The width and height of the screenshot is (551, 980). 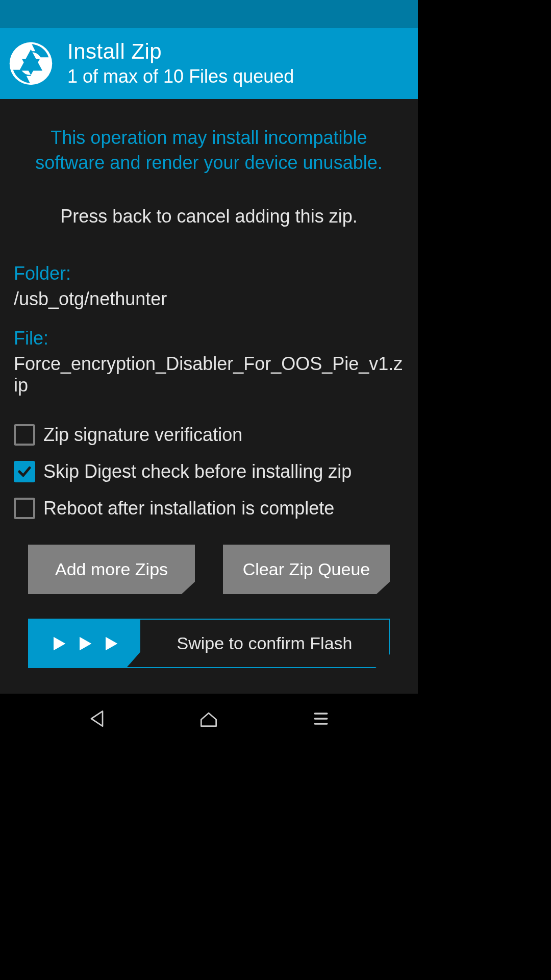 What do you see at coordinates (209, 299) in the screenshot?
I see `folder-value: /usb_otg/nethunter` at bounding box center [209, 299].